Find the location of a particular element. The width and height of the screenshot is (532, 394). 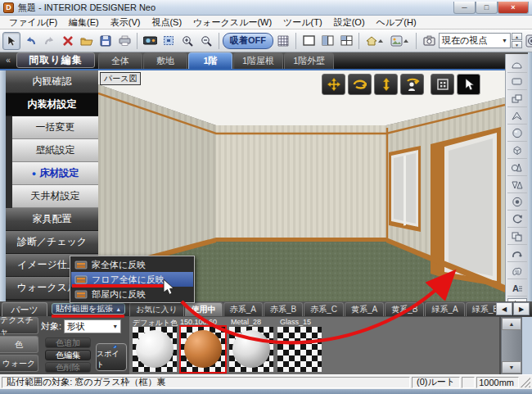

menu-walkthrough: ウォークスルー(W) is located at coordinates (232, 23).